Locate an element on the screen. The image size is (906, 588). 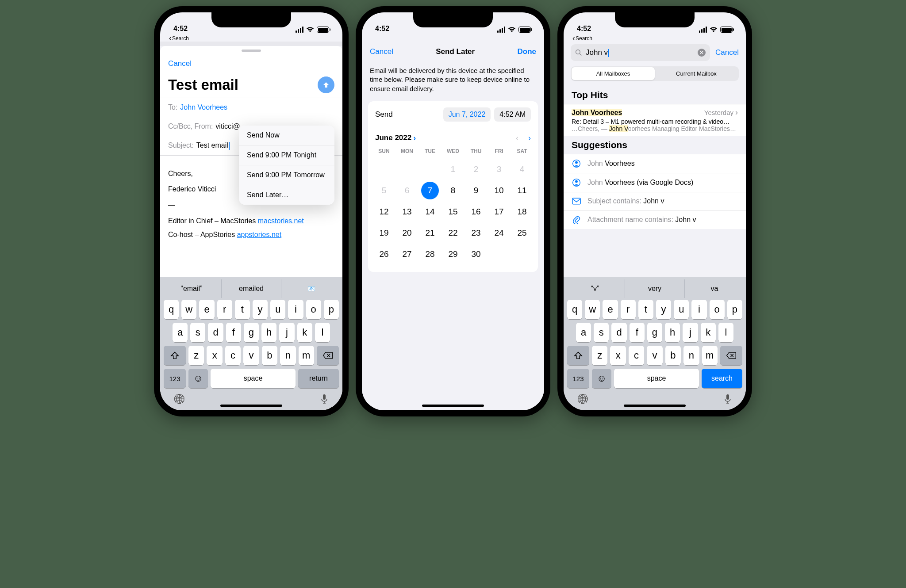
calendar-day: 29 is located at coordinates (453, 254).